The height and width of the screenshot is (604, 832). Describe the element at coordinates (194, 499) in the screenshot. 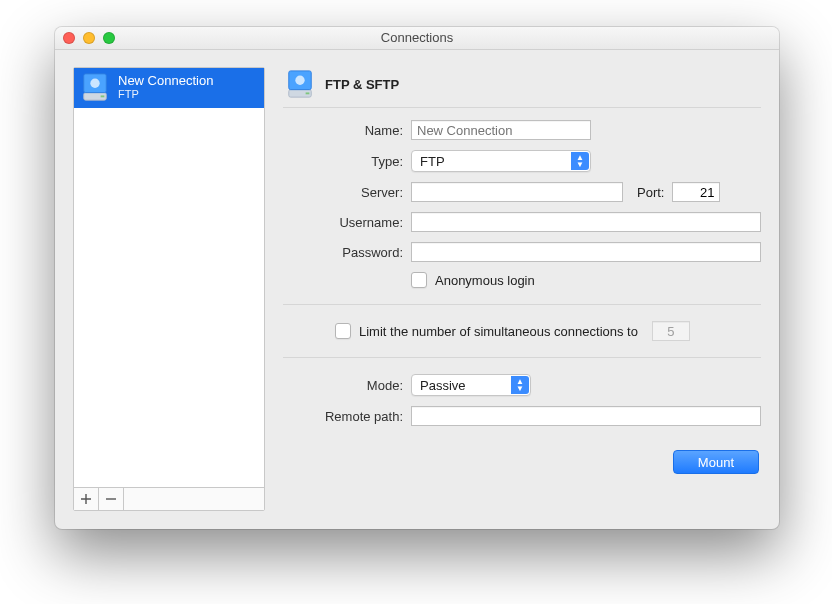

I see `sidebar-footer-spacer` at that location.